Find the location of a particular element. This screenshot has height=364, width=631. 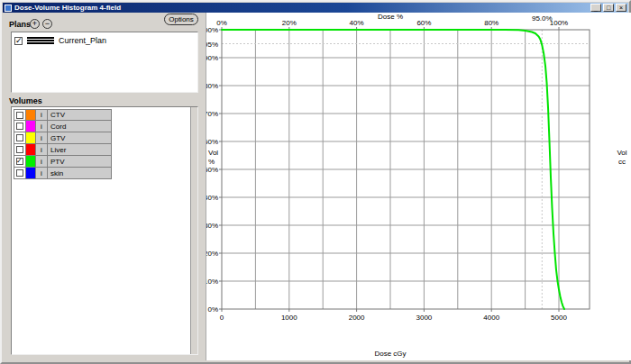

plan-row: Current_Plan is located at coordinates (105, 39).